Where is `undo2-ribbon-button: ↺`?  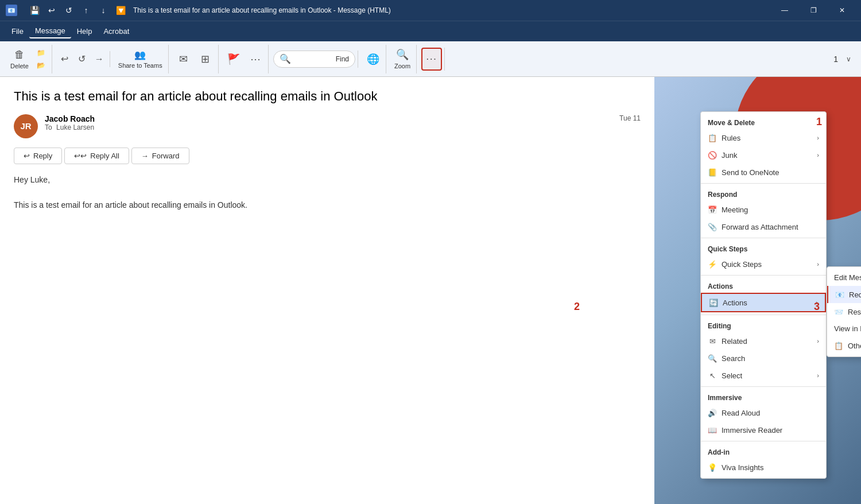
undo2-ribbon-button: ↺ is located at coordinates (82, 59).